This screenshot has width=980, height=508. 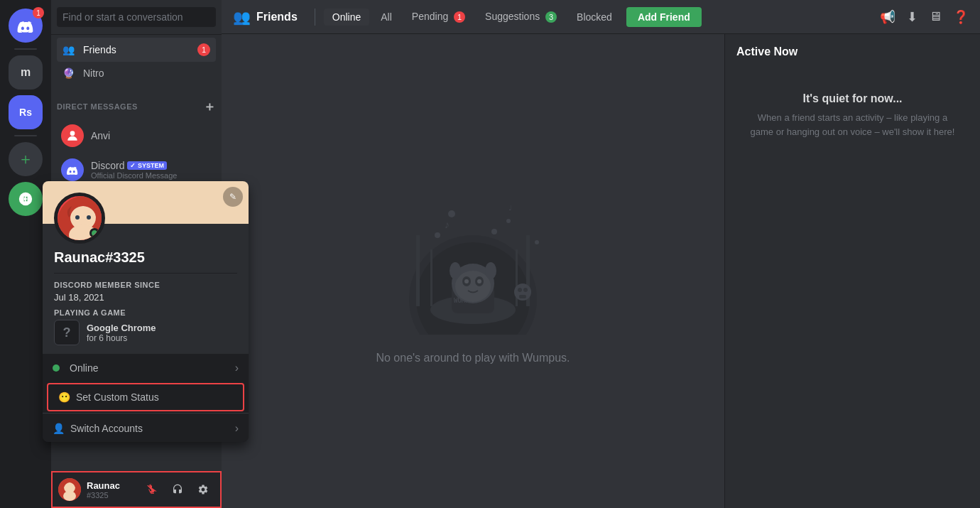 I want to click on home-notification-badge: 1, so click(x=38, y=13).